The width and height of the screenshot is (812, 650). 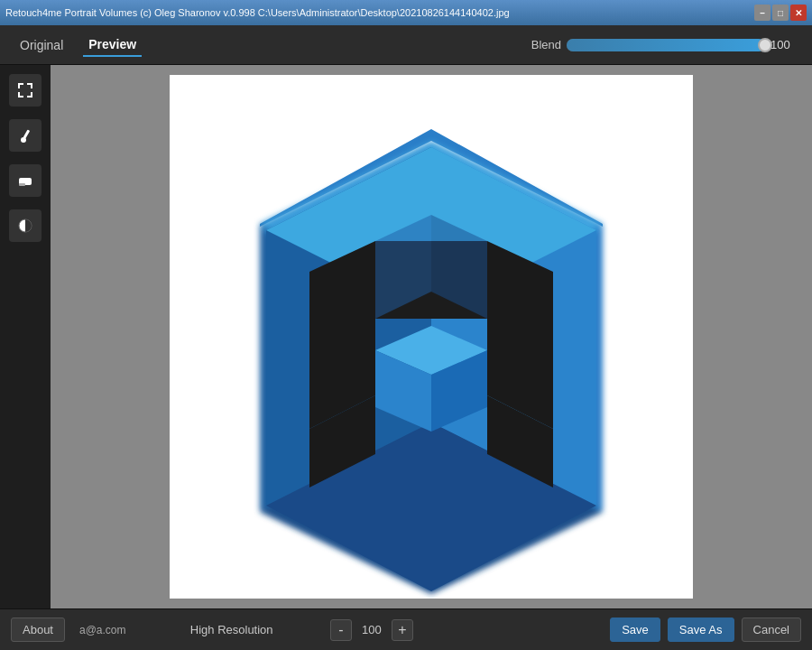 What do you see at coordinates (25, 135) in the screenshot?
I see `brush-tool-button` at bounding box center [25, 135].